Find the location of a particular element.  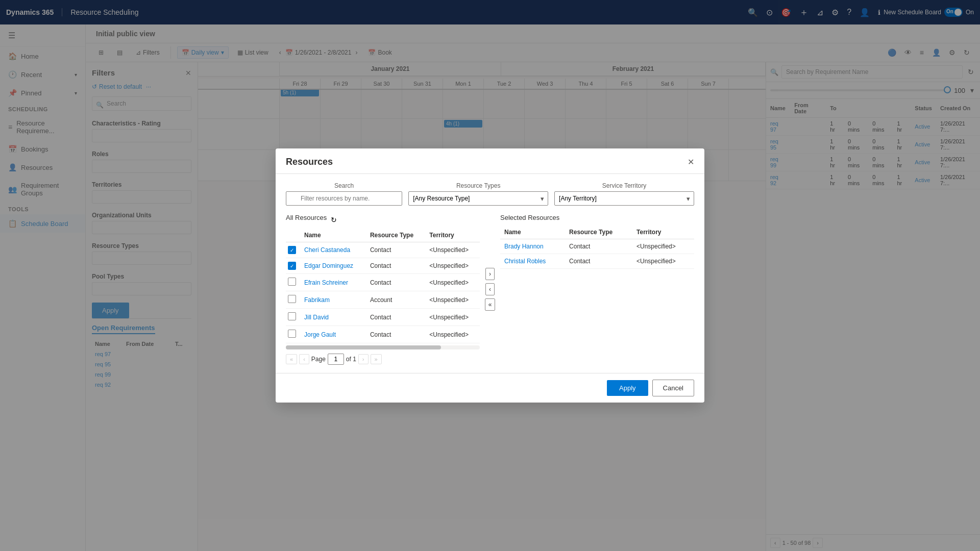

last-page-btn: » is located at coordinates (376, 359).